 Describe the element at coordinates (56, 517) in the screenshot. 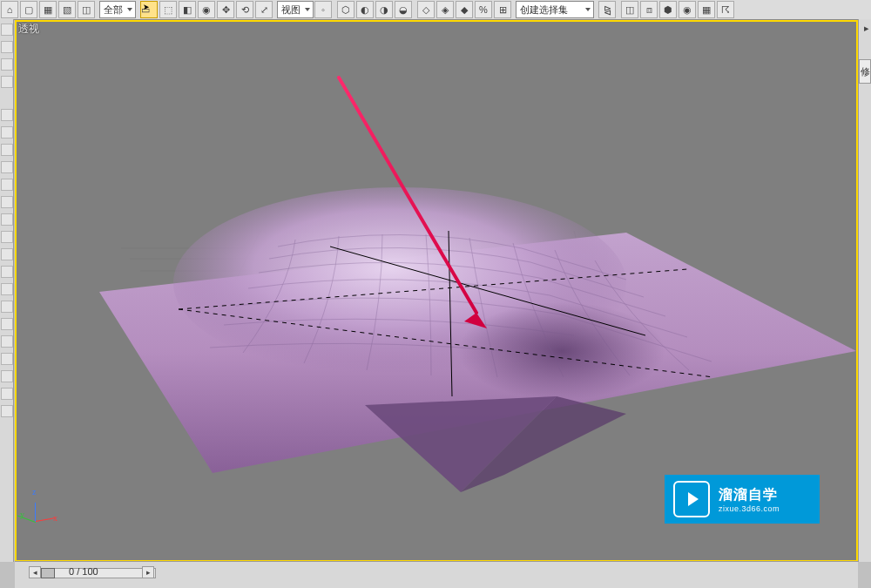

I see `axis-x-label: x` at that location.